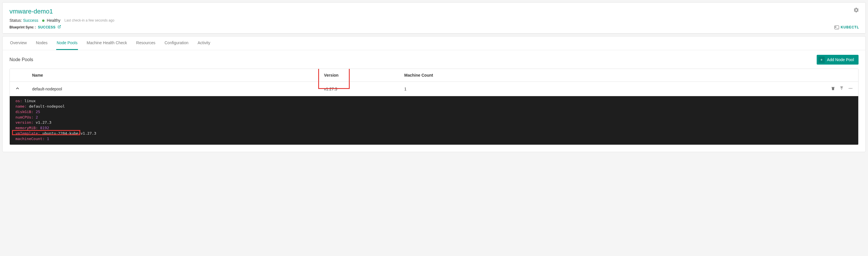  I want to click on table-row: default-nodepool v1.27.3 1, so click(434, 89).